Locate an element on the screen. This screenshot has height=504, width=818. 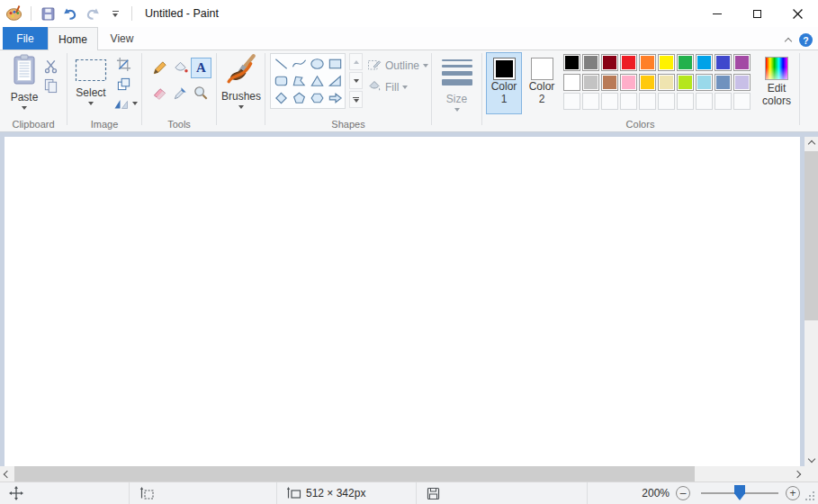
outline-dropdown: Outline is located at coordinates (398, 65).